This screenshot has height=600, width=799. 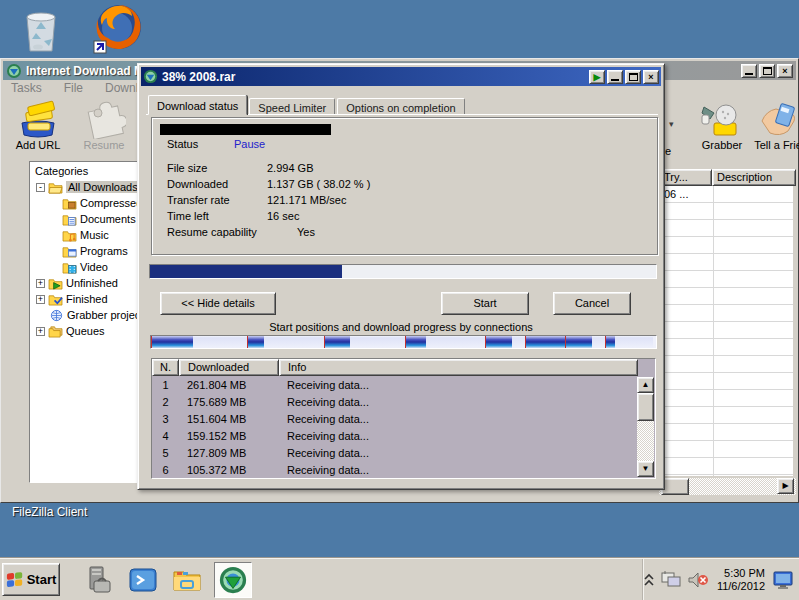 What do you see at coordinates (74, 88) in the screenshot?
I see `menu-file: File` at bounding box center [74, 88].